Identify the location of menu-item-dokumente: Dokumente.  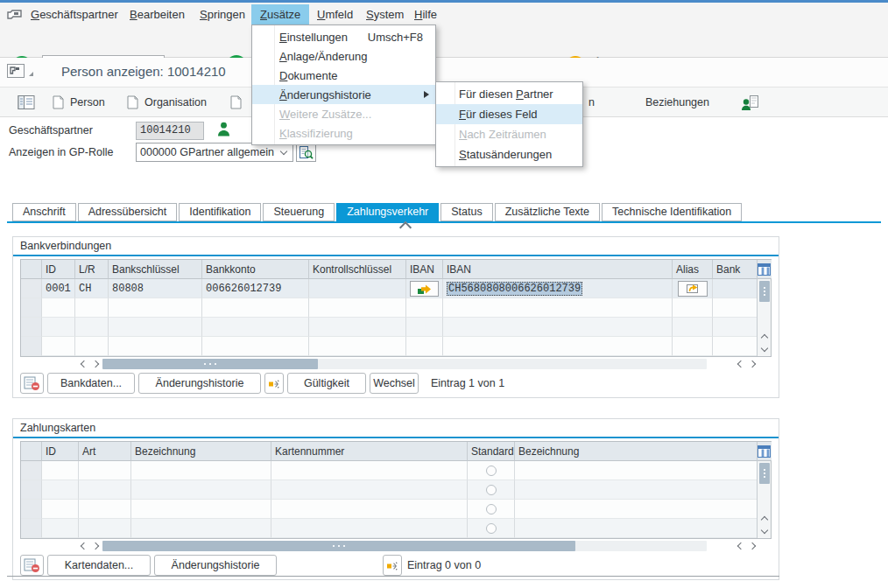
(343, 75).